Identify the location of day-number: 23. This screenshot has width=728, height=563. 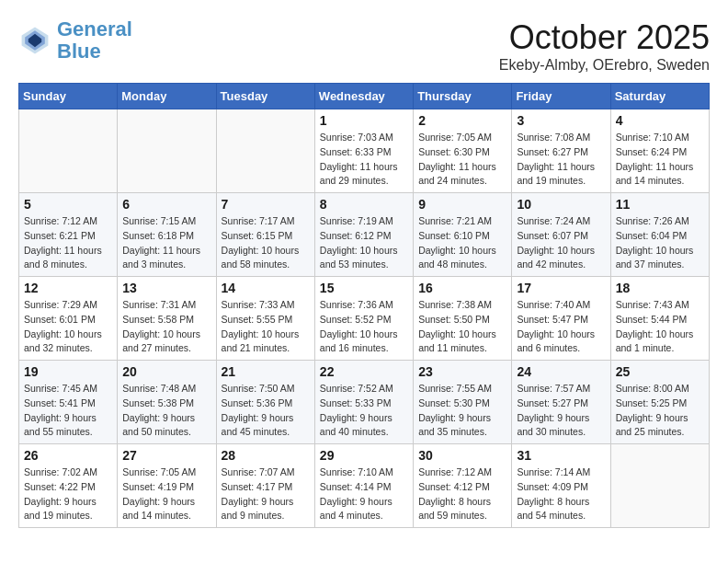
(462, 372).